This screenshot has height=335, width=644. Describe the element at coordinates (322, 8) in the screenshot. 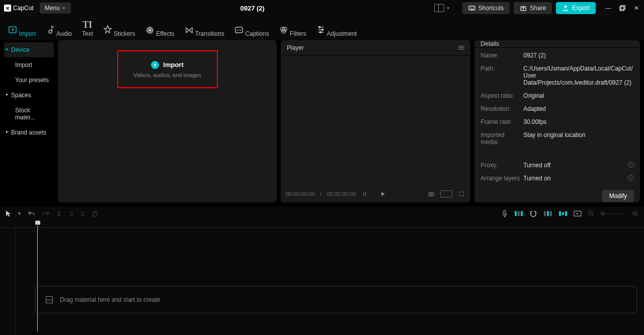

I see `title-bar: ✕ CapCut Menu ▼ 0927 (2) ▼ Shortcuts Sha…` at that location.